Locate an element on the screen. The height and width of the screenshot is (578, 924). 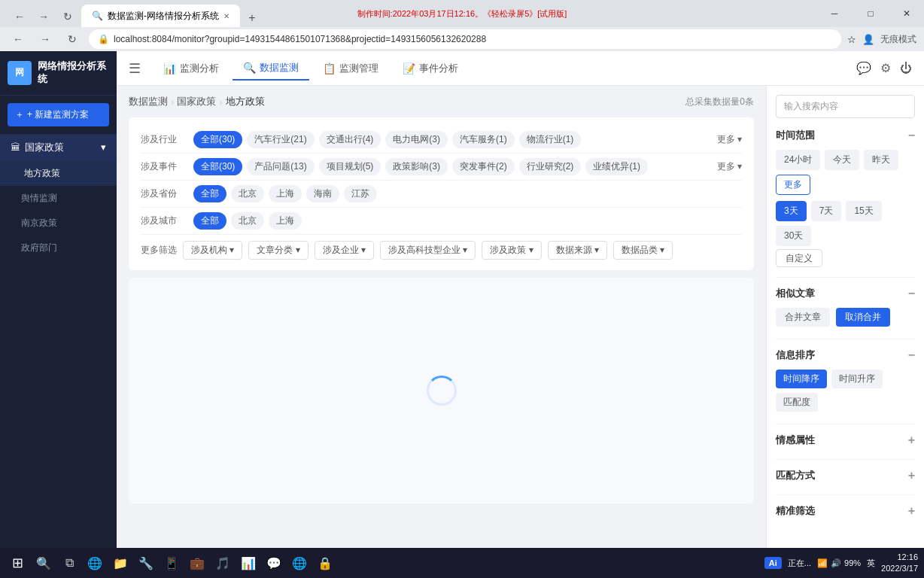
precision-expand-icon: + is located at coordinates (912, 511).